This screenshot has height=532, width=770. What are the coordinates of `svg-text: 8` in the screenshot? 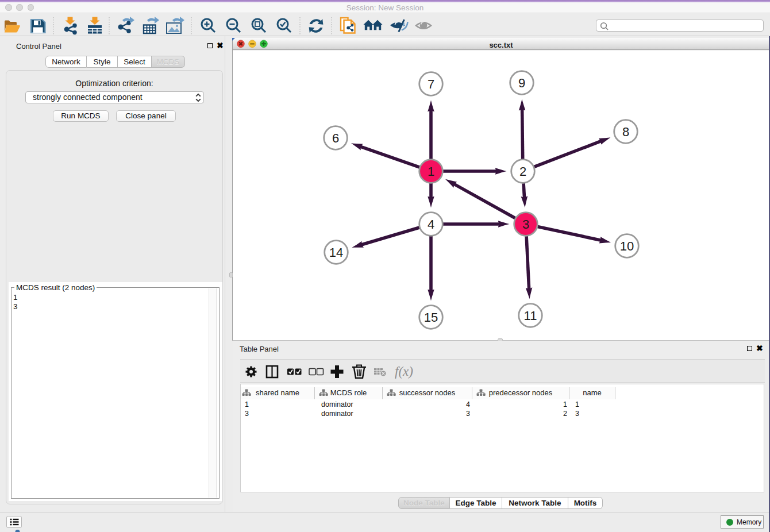 It's located at (626, 132).